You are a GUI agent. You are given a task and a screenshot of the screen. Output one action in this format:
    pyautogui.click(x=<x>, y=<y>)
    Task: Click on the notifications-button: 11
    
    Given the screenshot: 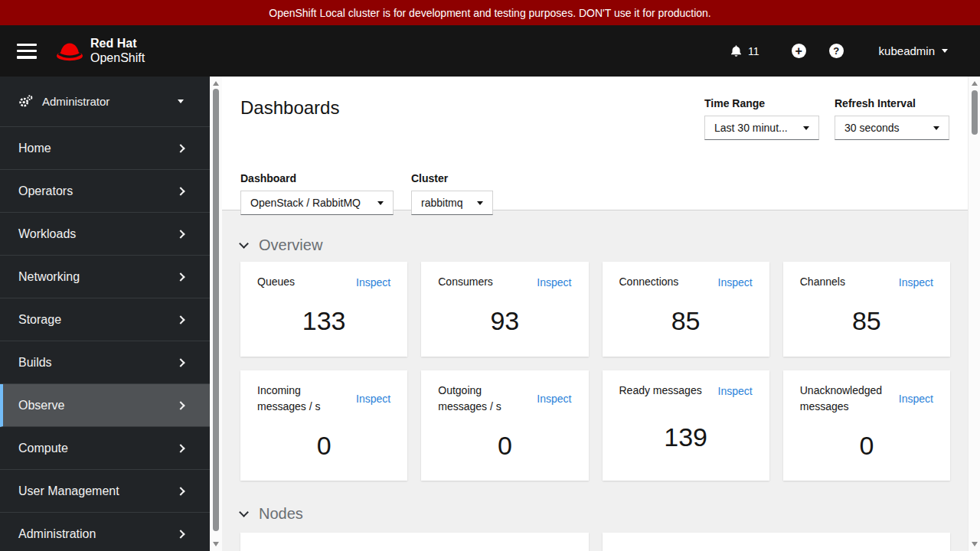 What is the action you would take?
    pyautogui.click(x=744, y=51)
    